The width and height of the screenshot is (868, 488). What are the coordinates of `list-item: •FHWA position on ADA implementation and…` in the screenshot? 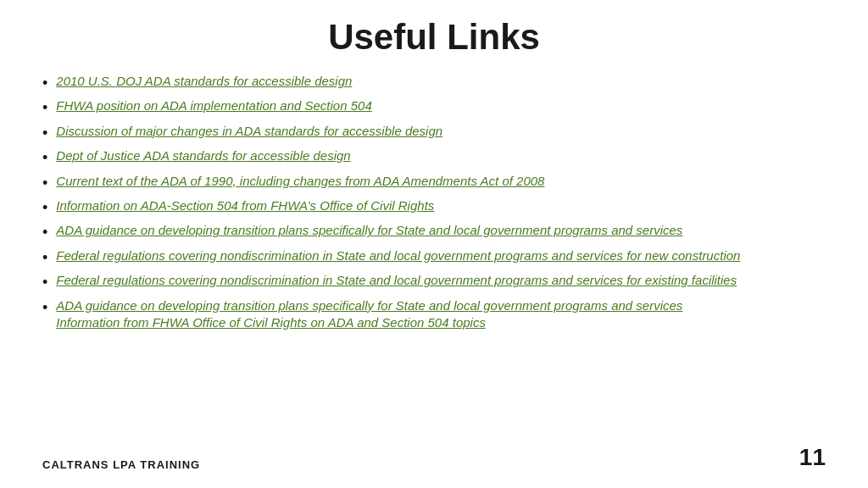 It's located at (434, 108).